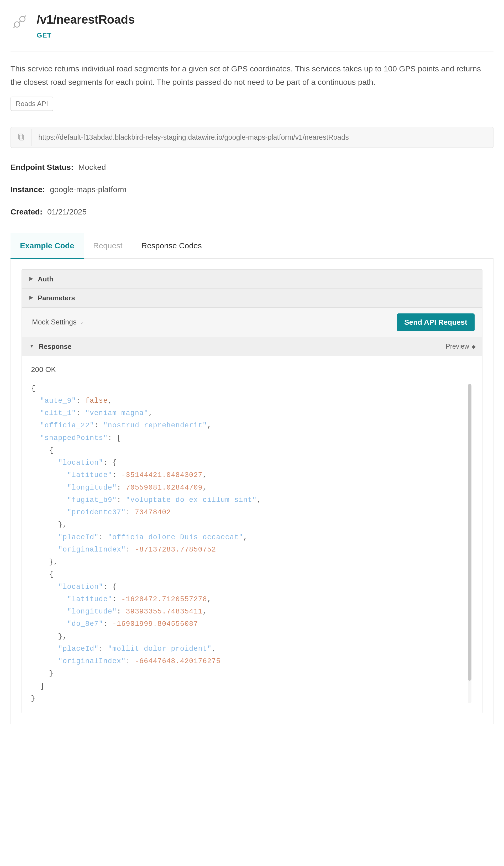 The image size is (504, 866). What do you see at coordinates (252, 370) in the screenshot?
I see `response-status: 200 OK` at bounding box center [252, 370].